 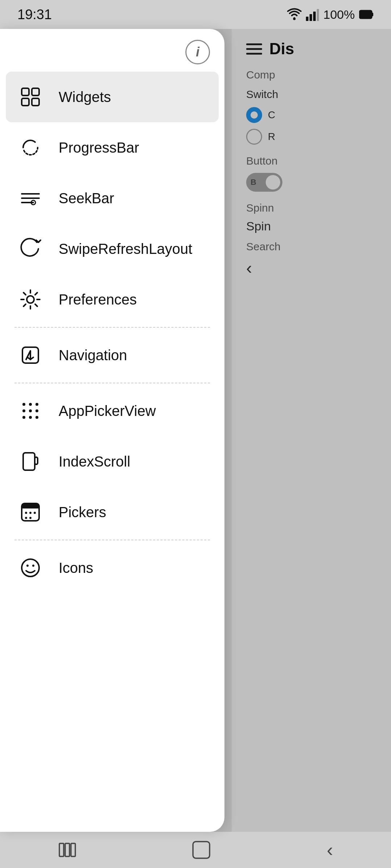 What do you see at coordinates (112, 54) in the screenshot?
I see `drawer-info-row: i` at bounding box center [112, 54].